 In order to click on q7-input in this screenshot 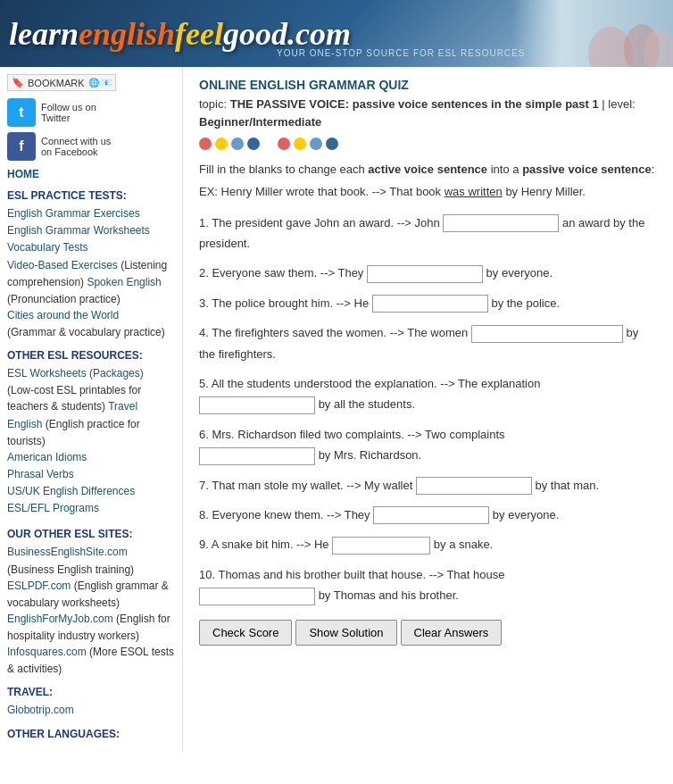, I will do `click(474, 486)`.